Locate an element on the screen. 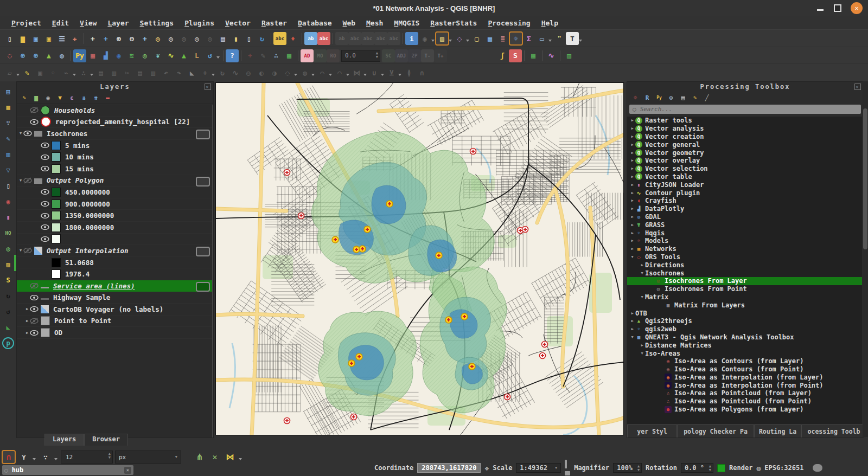 The height and width of the screenshot is (476, 868). help-btn: ? is located at coordinates (232, 56).